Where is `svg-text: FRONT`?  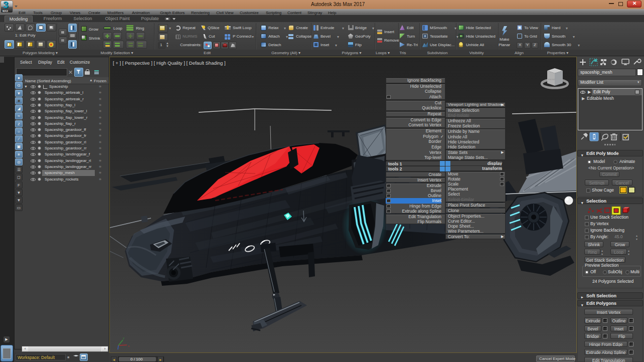 svg-text: FRONT is located at coordinates (552, 79).